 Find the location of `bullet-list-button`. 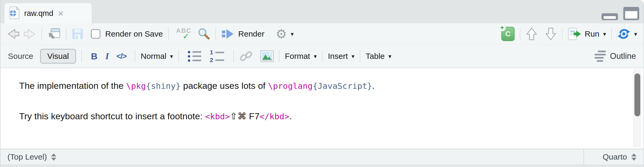

bullet-list-button is located at coordinates (194, 56).